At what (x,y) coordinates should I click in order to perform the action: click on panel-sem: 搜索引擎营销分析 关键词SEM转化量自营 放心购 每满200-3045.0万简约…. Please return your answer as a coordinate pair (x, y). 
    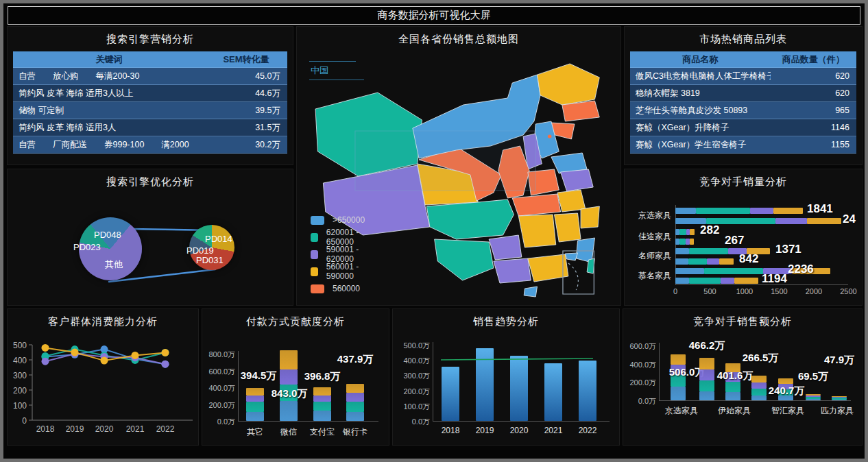
    Looking at the image, I should click on (150, 96).